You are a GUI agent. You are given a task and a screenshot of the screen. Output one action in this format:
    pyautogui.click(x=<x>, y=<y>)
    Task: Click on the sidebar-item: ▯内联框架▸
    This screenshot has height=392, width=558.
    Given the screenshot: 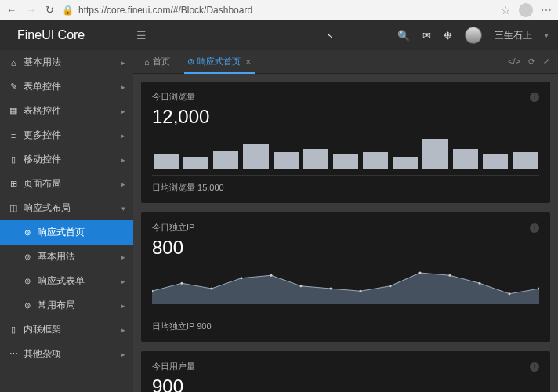 What is the action you would take?
    pyautogui.click(x=67, y=329)
    